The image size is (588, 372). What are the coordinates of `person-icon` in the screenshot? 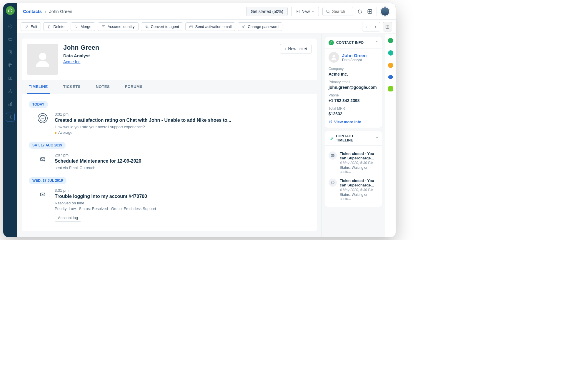 It's located at (334, 57).